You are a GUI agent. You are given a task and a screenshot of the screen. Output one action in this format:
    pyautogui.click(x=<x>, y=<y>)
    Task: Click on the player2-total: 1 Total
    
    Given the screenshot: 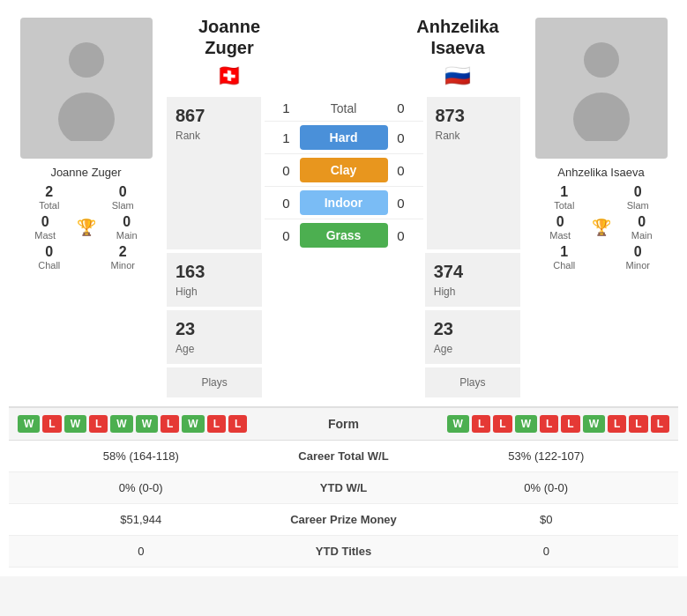 What is the action you would take?
    pyautogui.click(x=564, y=197)
    